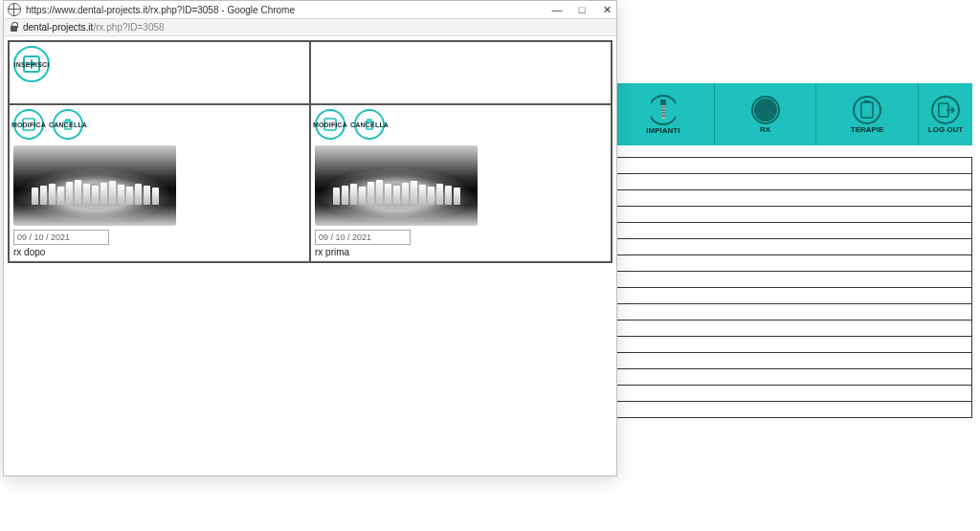 Image resolution: width=980 pixels, height=531 pixels. I want to click on maximize-button: □, so click(582, 10).